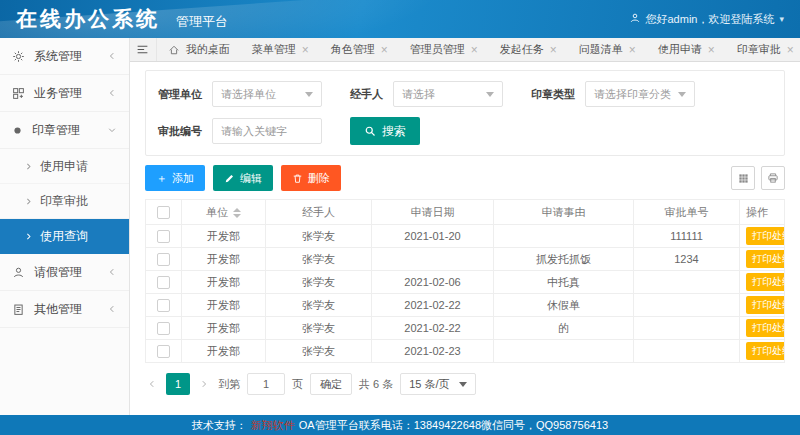  Describe the element at coordinates (385, 131) in the screenshot. I see `search-button: 搜索` at that location.